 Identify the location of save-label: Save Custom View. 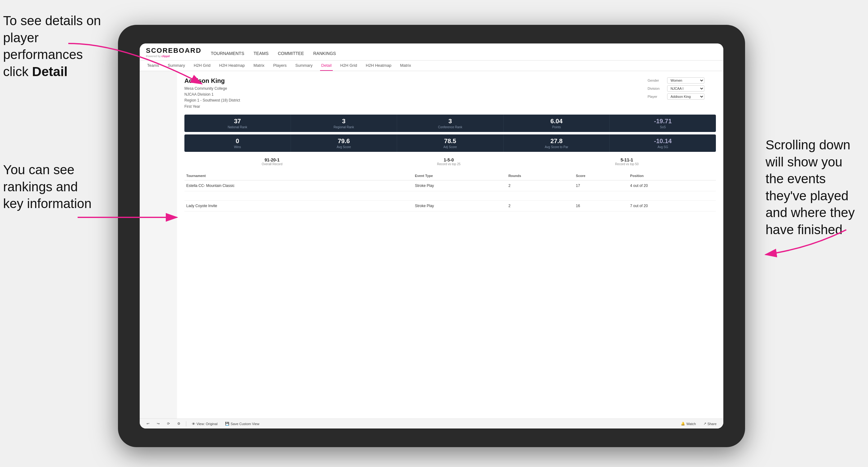
(245, 424).